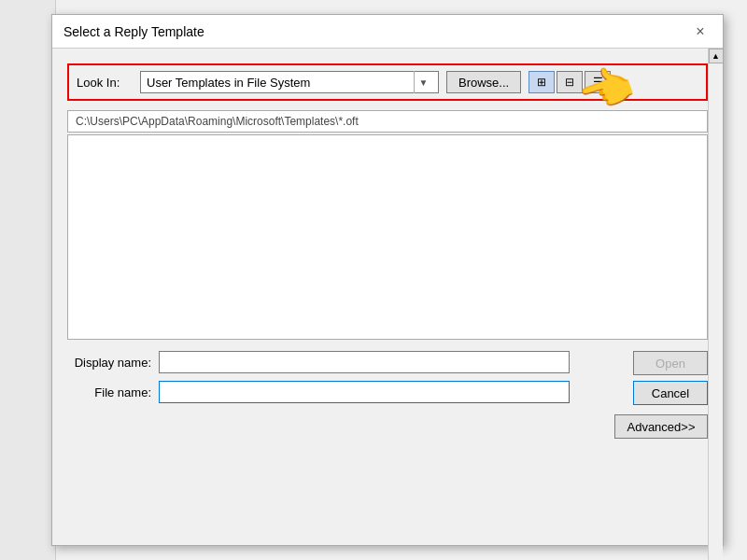  Describe the element at coordinates (134, 32) in the screenshot. I see `dialog-title: Select a Reply Template` at that location.